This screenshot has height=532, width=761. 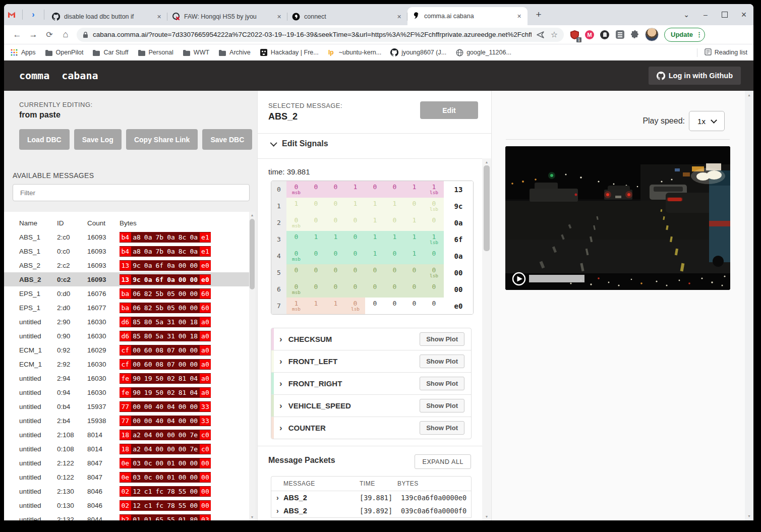 I want to click on window-menu-chevron-icon: ⌄, so click(x=686, y=15).